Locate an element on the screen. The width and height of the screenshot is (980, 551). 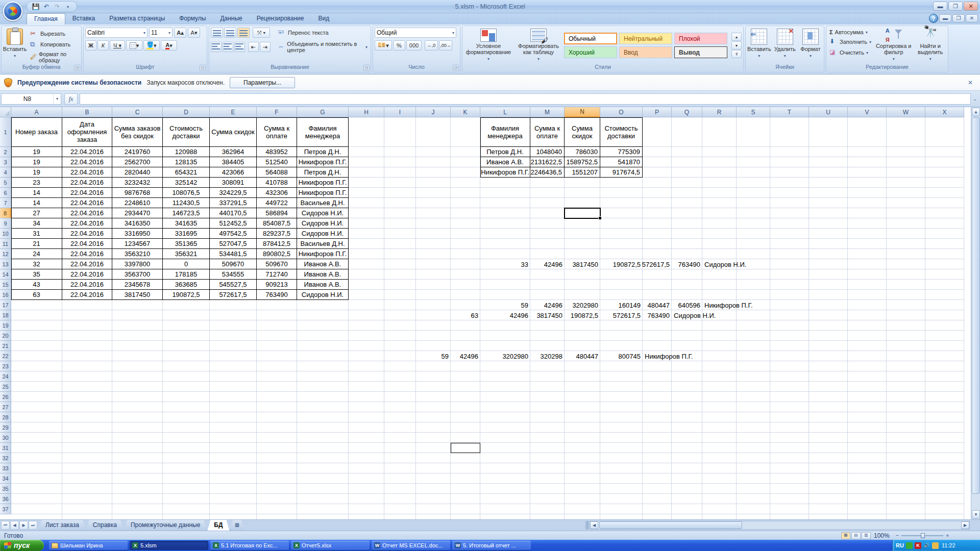
percent-style-button: % is located at coordinates (399, 45).